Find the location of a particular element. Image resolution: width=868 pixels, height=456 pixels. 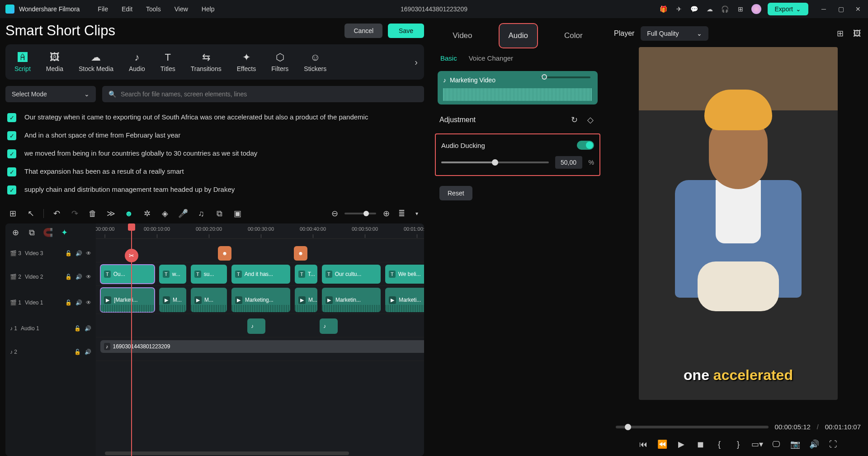

redo-icon: ↷ is located at coordinates (75, 214).